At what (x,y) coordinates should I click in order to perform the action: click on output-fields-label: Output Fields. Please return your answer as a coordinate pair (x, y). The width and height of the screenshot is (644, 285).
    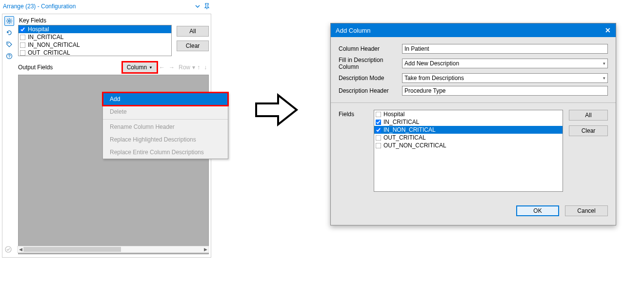
    Looking at the image, I should click on (70, 67).